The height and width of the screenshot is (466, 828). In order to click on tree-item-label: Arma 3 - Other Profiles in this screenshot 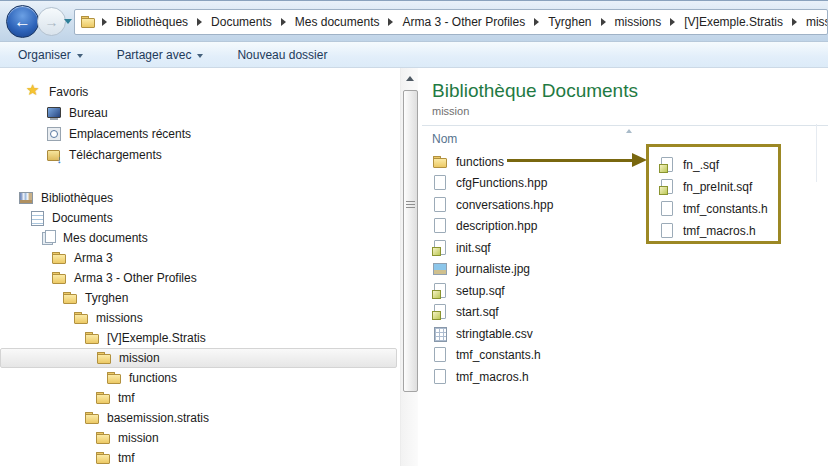, I will do `click(136, 278)`.